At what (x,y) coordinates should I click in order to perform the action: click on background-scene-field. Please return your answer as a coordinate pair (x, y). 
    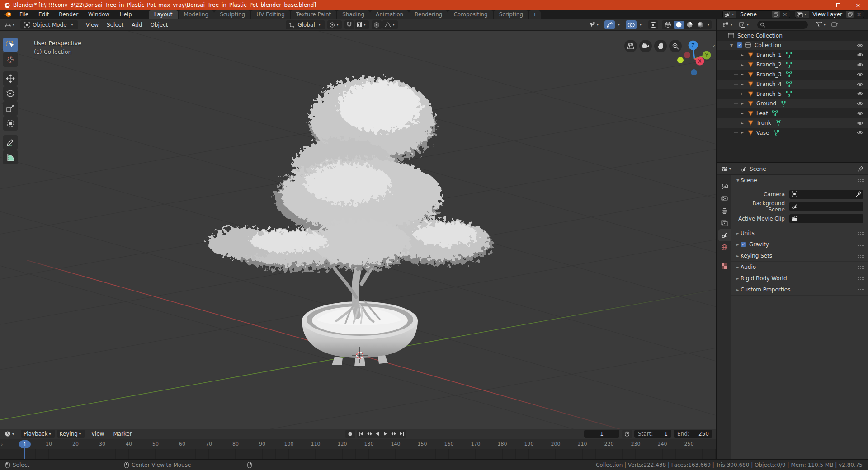
    Looking at the image, I should click on (826, 207).